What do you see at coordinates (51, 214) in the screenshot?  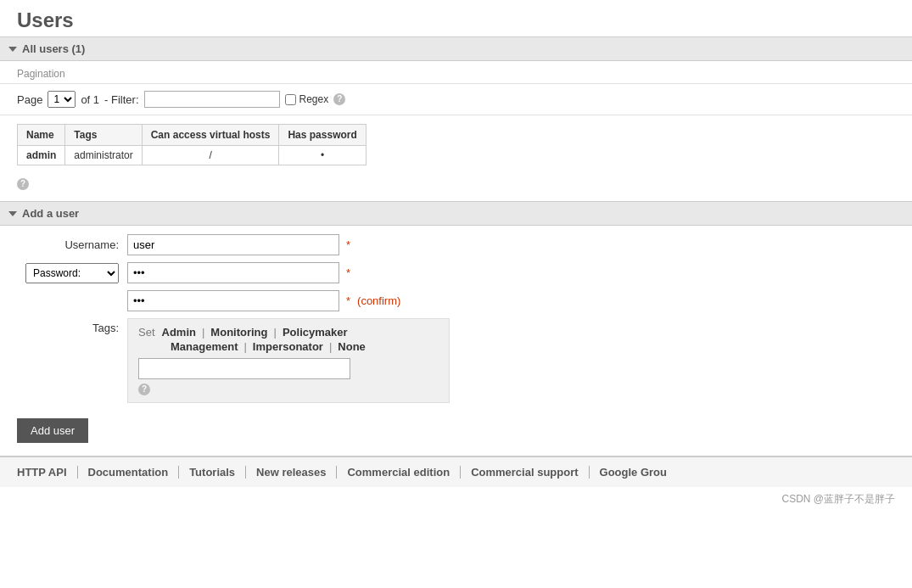 I see `add-user-label: Add a user` at bounding box center [51, 214].